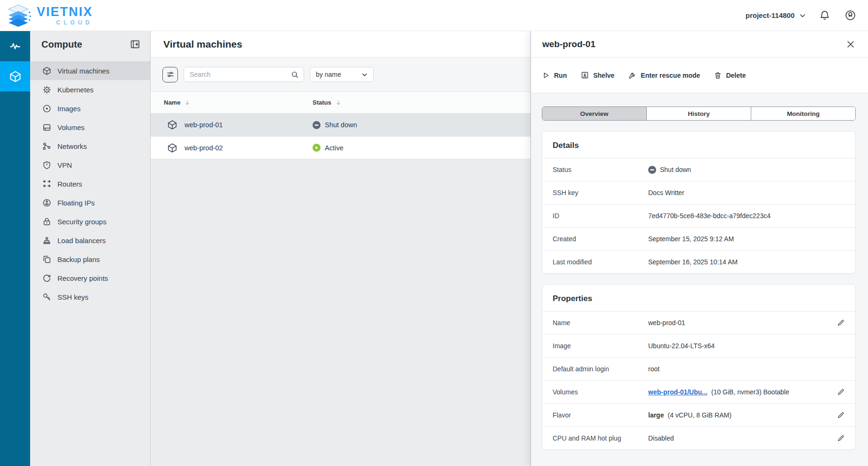 The height and width of the screenshot is (466, 868). I want to click on notifications-button, so click(825, 16).